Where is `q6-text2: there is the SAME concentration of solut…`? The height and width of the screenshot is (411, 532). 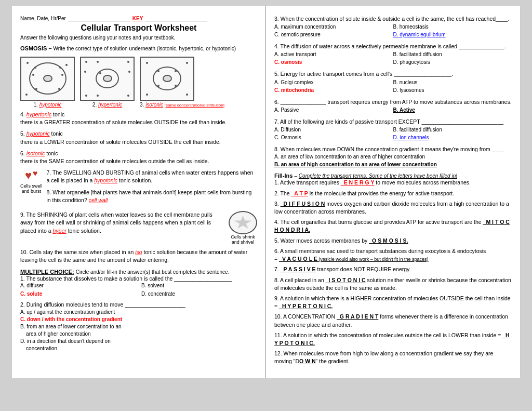
q6-text2: there is the SAME concentration of solut… is located at coordinates (115, 161).